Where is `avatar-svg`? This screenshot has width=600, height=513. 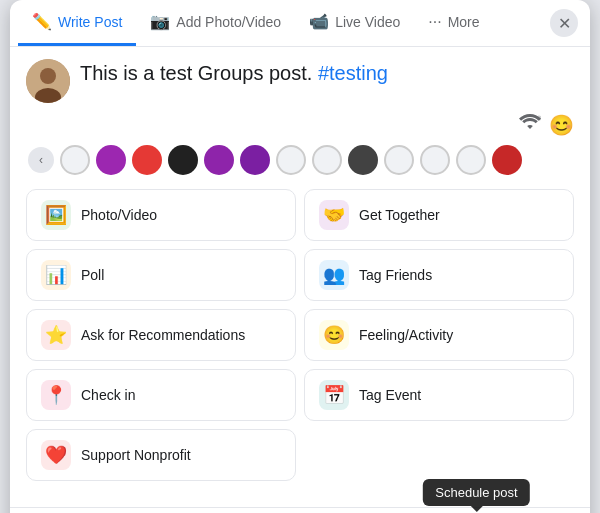
avatar-svg is located at coordinates (48, 81).